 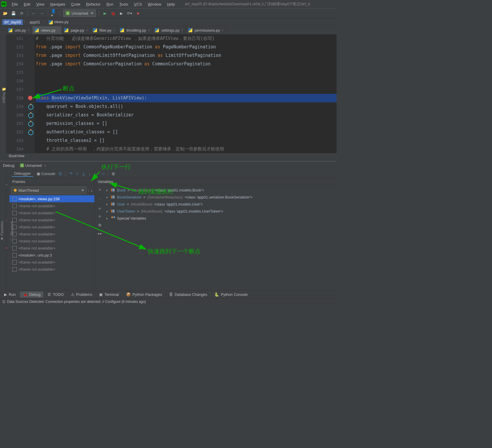 What do you see at coordinates (35, 22) in the screenshot?
I see `crumb-folder: app01` at bounding box center [35, 22].